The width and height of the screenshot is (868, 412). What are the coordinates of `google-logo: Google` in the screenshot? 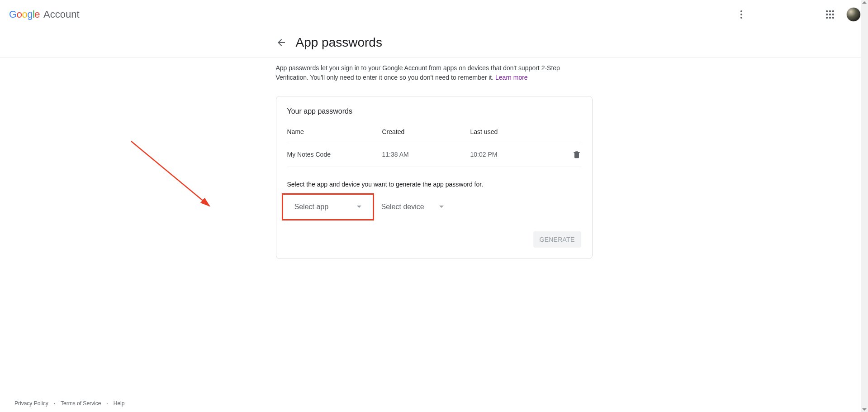 It's located at (24, 14).